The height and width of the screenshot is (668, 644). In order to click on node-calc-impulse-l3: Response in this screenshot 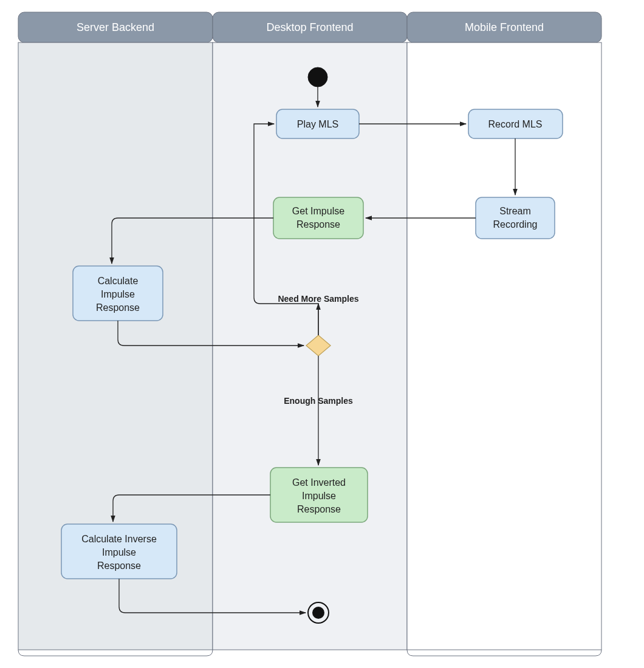, I will do `click(118, 307)`.